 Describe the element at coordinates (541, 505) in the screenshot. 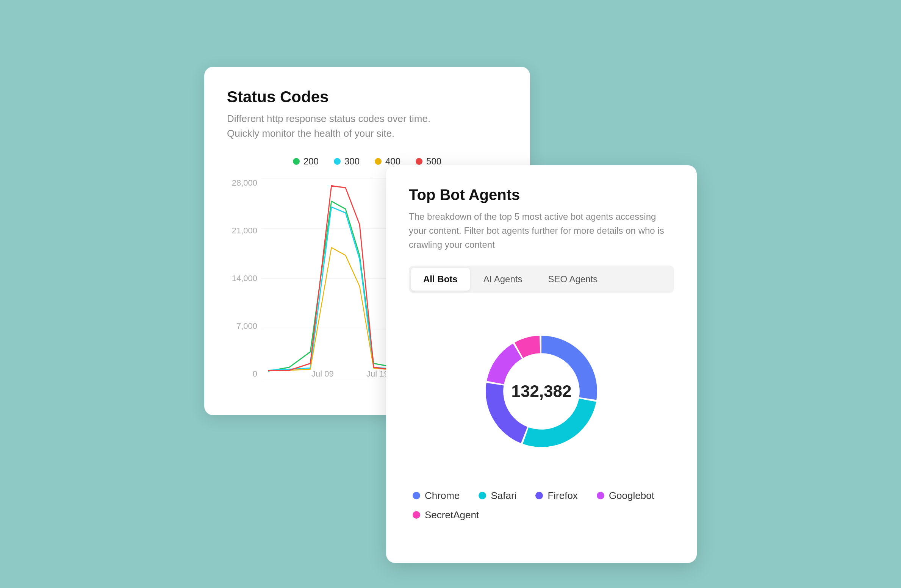

I see `bot-legend: ChromeSafariFirefoxGooglebotSecretAgent` at that location.